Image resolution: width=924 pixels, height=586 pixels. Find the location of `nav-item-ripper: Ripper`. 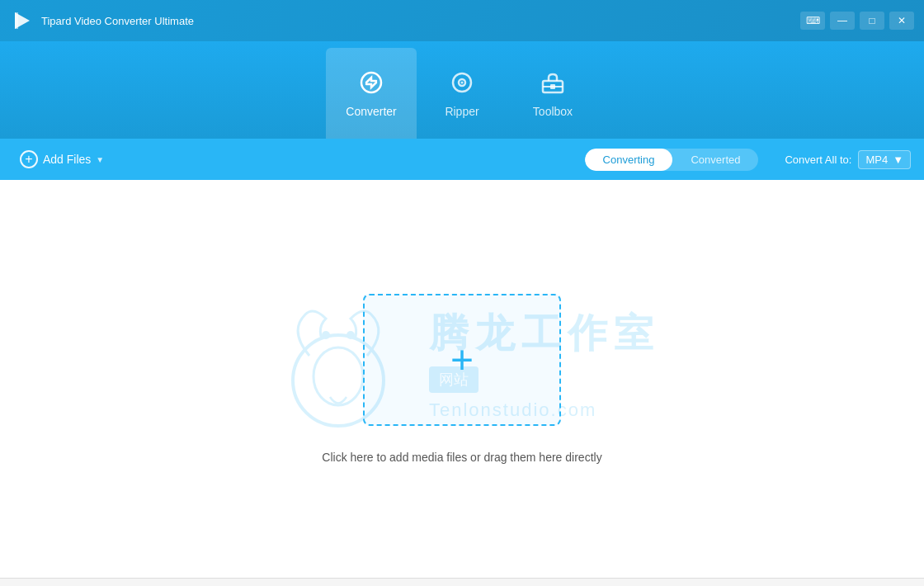

nav-item-ripper: Ripper is located at coordinates (462, 93).